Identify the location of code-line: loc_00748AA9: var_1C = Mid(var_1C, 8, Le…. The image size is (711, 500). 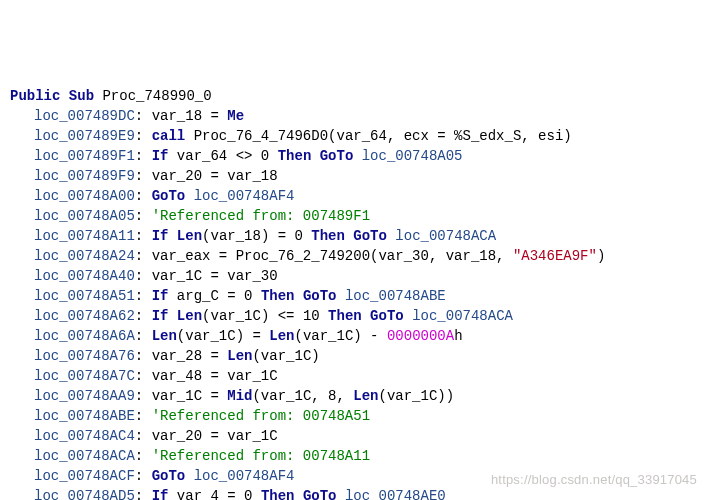
(356, 396).